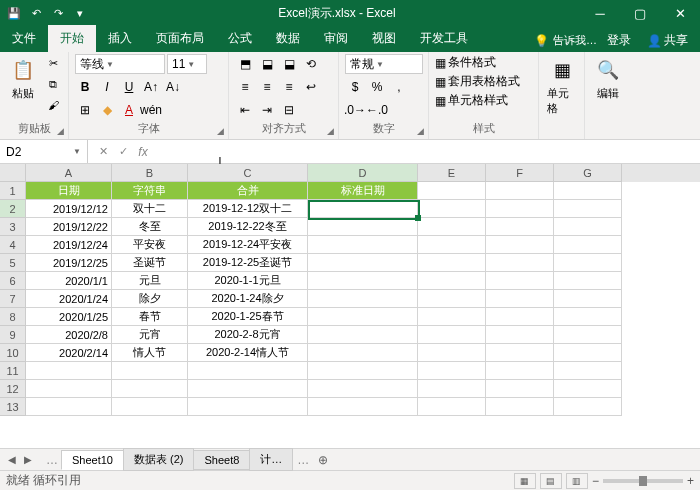 Image resolution: width=700 pixels, height=500 pixels. Describe the element at coordinates (150, 245) in the screenshot. I see `cell: 平安夜` at that location.